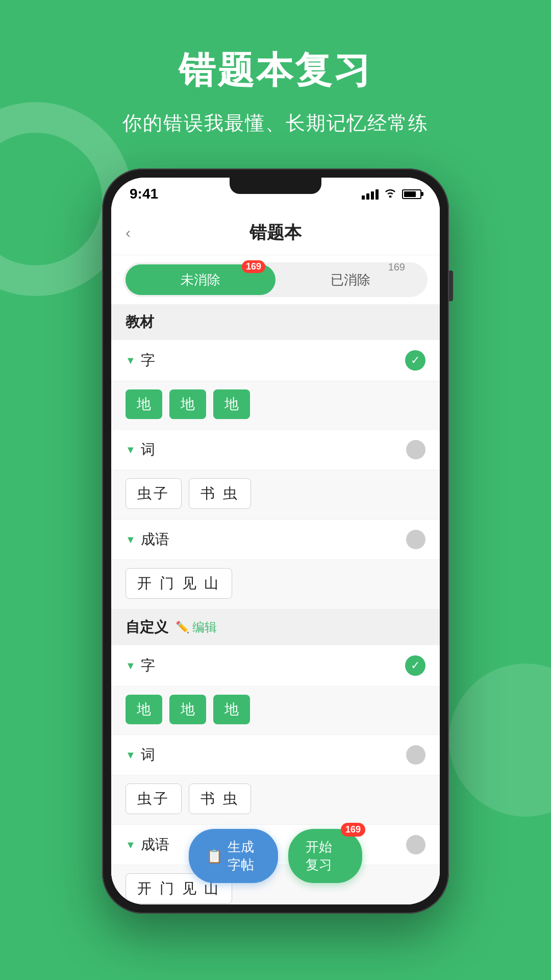 This screenshot has width=551, height=980. Describe the element at coordinates (410, 194) in the screenshot. I see `battery-fill` at that location.